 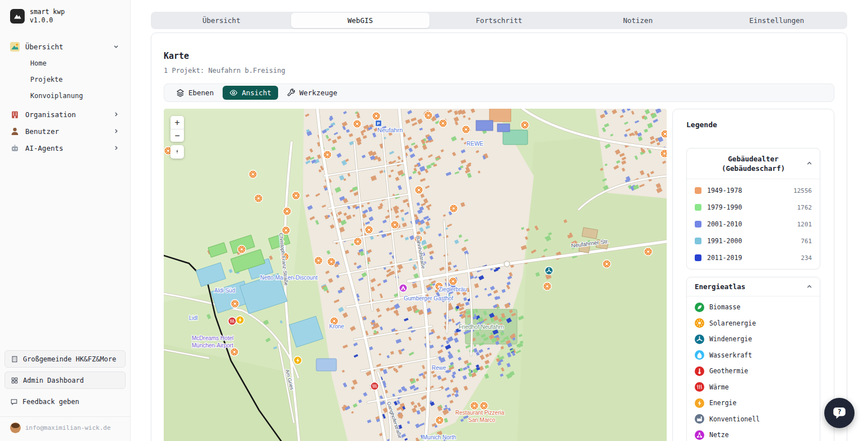 What do you see at coordinates (257, 93) in the screenshot?
I see `view-label: Ansicht` at bounding box center [257, 93].